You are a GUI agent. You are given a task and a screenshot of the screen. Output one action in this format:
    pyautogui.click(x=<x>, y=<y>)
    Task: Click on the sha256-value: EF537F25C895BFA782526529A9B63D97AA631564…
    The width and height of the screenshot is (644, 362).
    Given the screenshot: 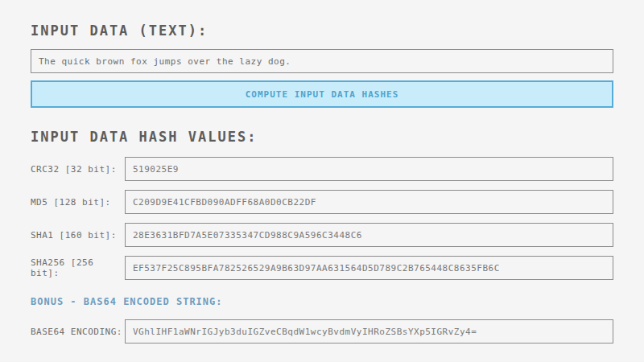 What is the action you would take?
    pyautogui.click(x=316, y=269)
    